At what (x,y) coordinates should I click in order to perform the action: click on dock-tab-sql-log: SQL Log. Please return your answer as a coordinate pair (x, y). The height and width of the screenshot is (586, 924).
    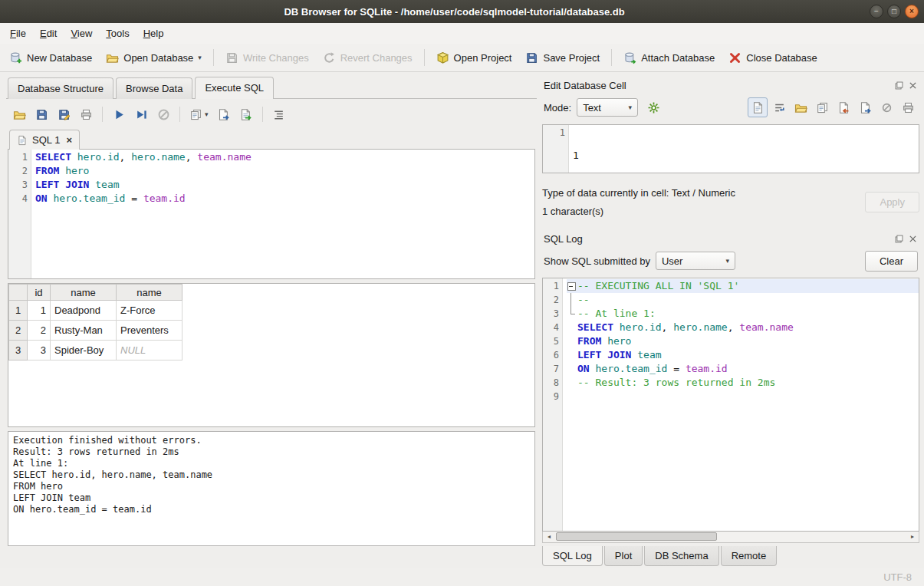
    Looking at the image, I should click on (572, 556).